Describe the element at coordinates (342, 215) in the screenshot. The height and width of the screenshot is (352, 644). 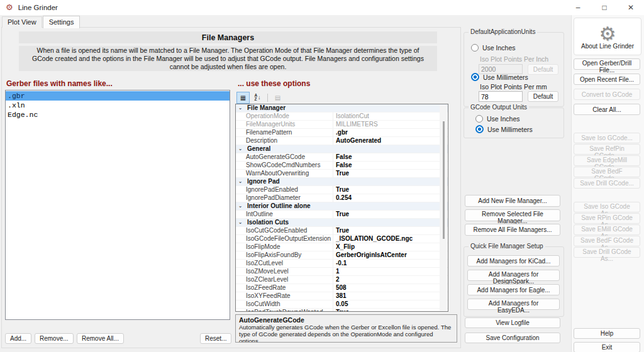
I see `property-row: IntOutlineTrue` at that location.